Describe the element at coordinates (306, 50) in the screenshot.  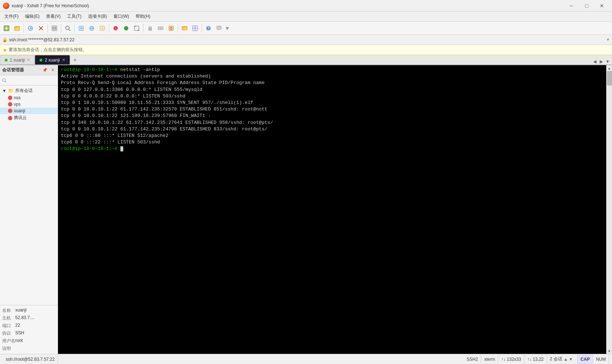
I see `add-session-bar: ➤ 要添加当前会话，点击左侧的箭头按钮。` at that location.